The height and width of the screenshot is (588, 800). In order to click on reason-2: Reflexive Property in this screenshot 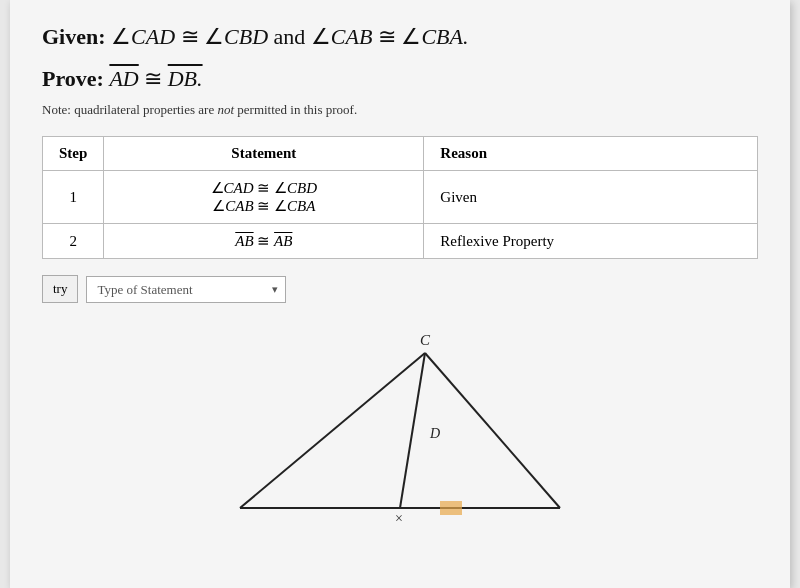, I will do `click(591, 242)`.